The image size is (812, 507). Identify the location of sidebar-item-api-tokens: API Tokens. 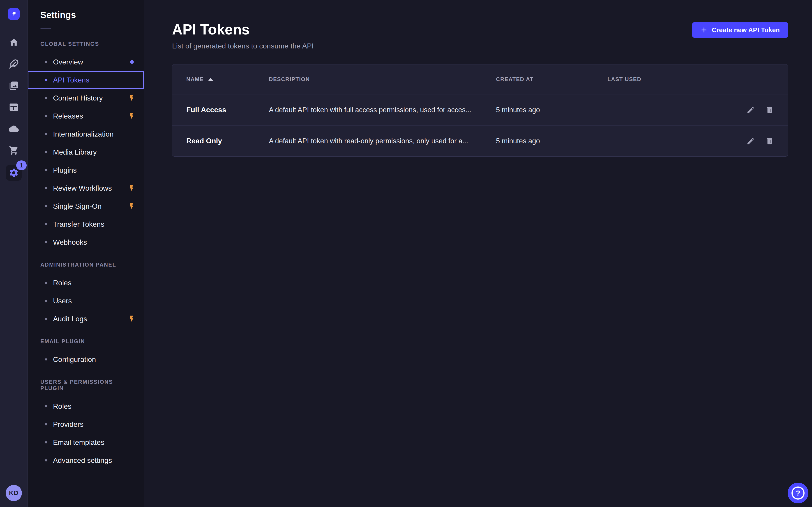
(86, 80).